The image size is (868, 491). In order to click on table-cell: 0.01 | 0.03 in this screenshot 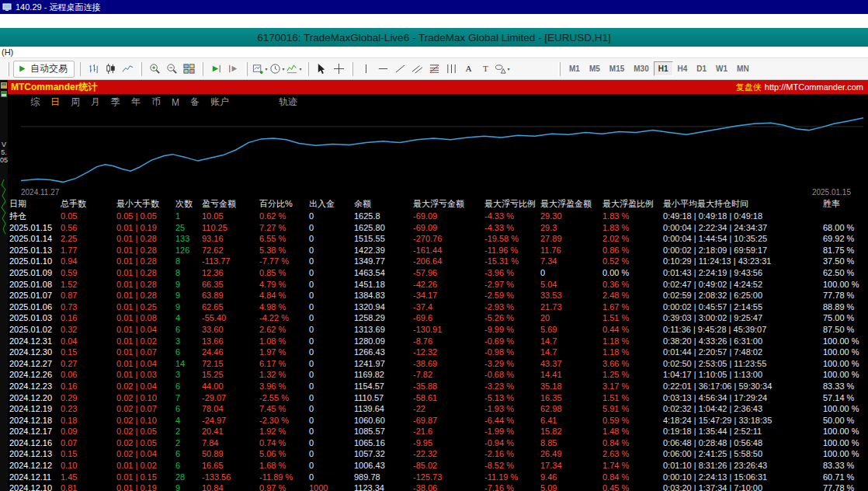, I will do `click(144, 374)`.